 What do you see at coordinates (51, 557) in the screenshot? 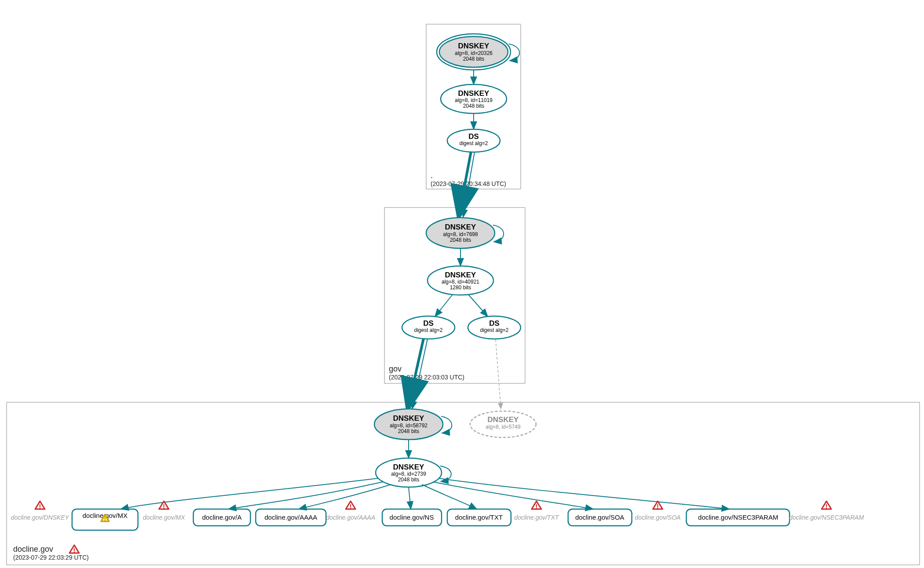
I see `zone-docline-ts: (2023-07-29 22:03:29 UTC)` at bounding box center [51, 557].